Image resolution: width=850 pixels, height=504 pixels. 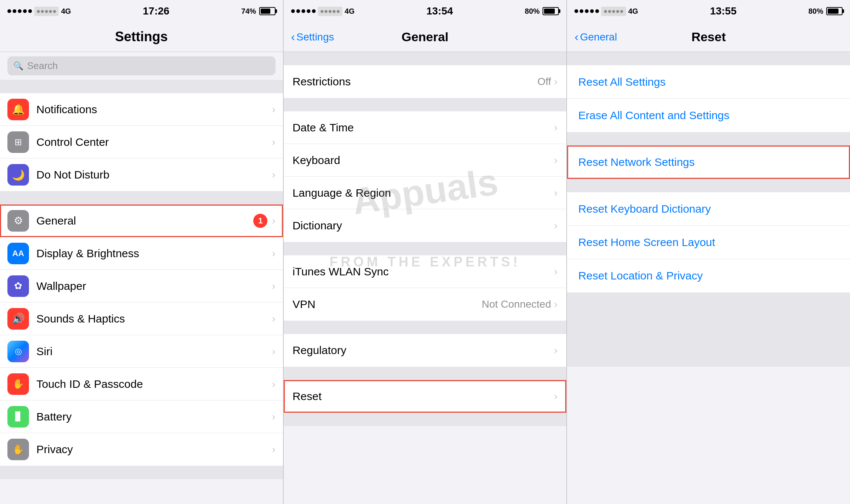 I want to click on siri-label: Siri, so click(x=154, y=351).